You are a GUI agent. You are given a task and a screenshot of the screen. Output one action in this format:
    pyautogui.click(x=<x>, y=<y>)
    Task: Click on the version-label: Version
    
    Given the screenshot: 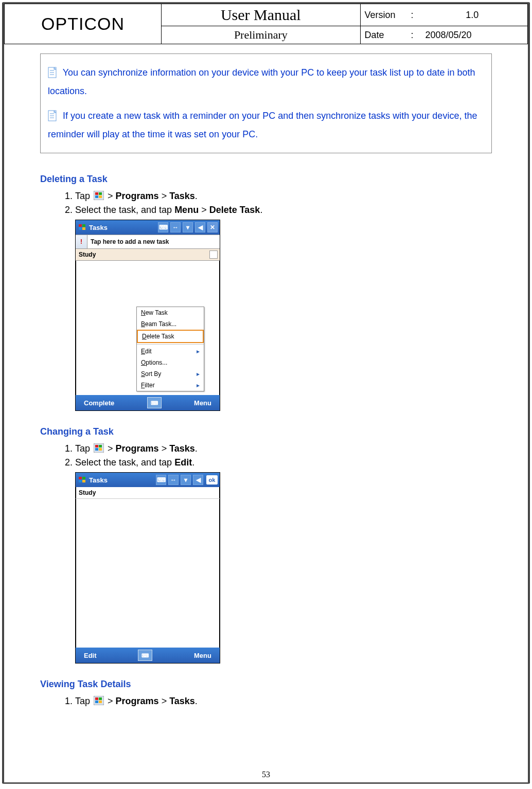 What is the action you would take?
    pyautogui.click(x=388, y=15)
    